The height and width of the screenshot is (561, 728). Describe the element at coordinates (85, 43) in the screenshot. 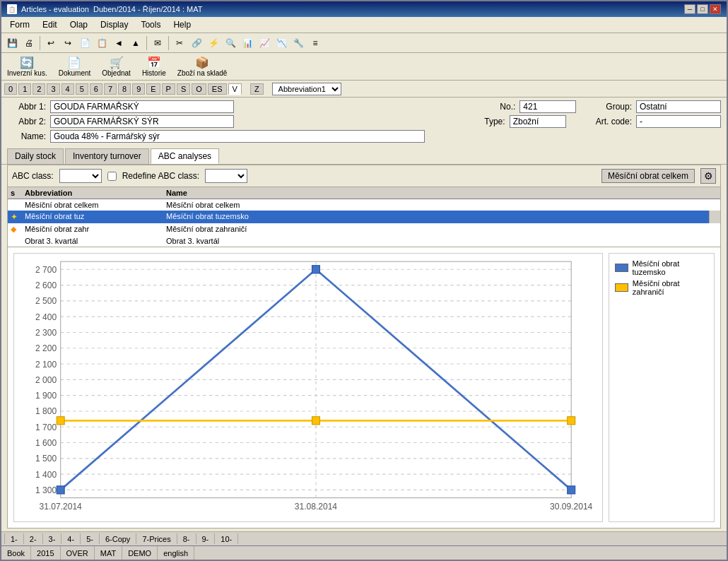

I see `toolbar-new: 📄` at that location.